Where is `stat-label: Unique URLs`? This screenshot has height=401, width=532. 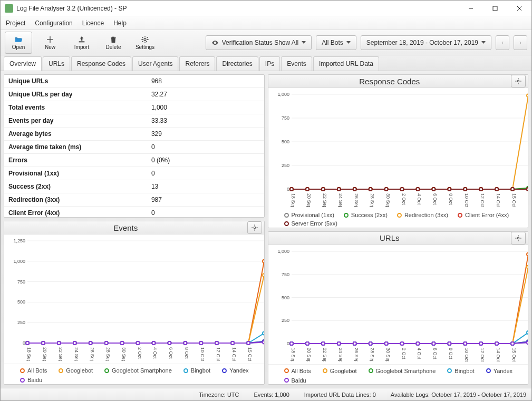 stat-label: Unique URLs is located at coordinates (76, 81).